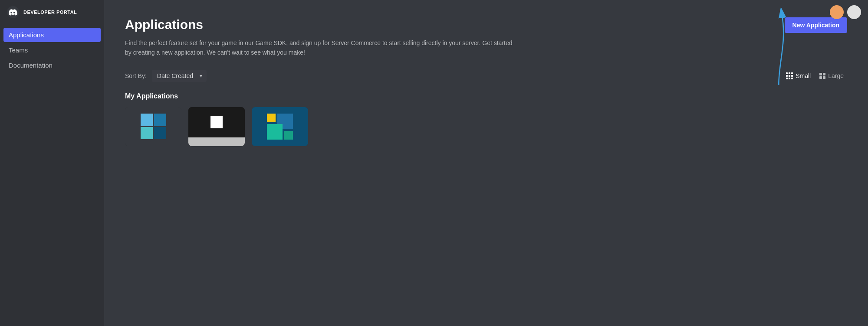  What do you see at coordinates (854, 12) in the screenshot?
I see `user-avatar-light` at bounding box center [854, 12].